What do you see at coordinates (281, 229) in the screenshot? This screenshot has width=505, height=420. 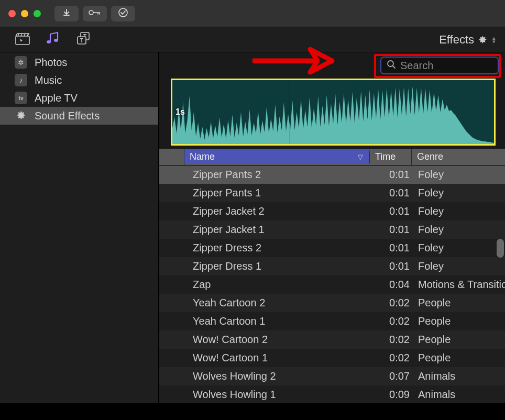 I see `row-name-cell: Zipper Jacket 1` at bounding box center [281, 229].